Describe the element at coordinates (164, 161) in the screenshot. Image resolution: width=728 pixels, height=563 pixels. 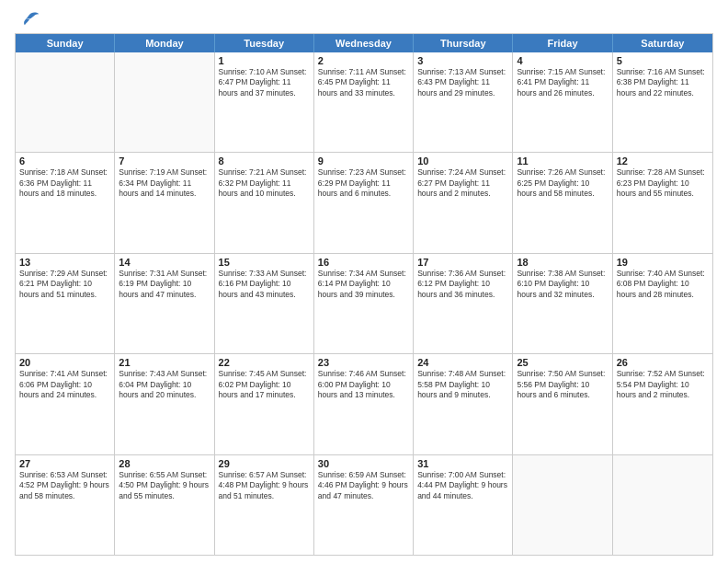
I see `day-number: 7` at that location.